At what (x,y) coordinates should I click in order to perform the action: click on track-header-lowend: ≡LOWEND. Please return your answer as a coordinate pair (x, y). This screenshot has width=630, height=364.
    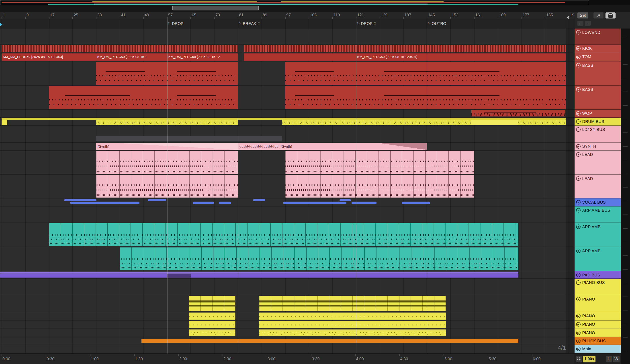
    Looking at the image, I should click on (598, 36).